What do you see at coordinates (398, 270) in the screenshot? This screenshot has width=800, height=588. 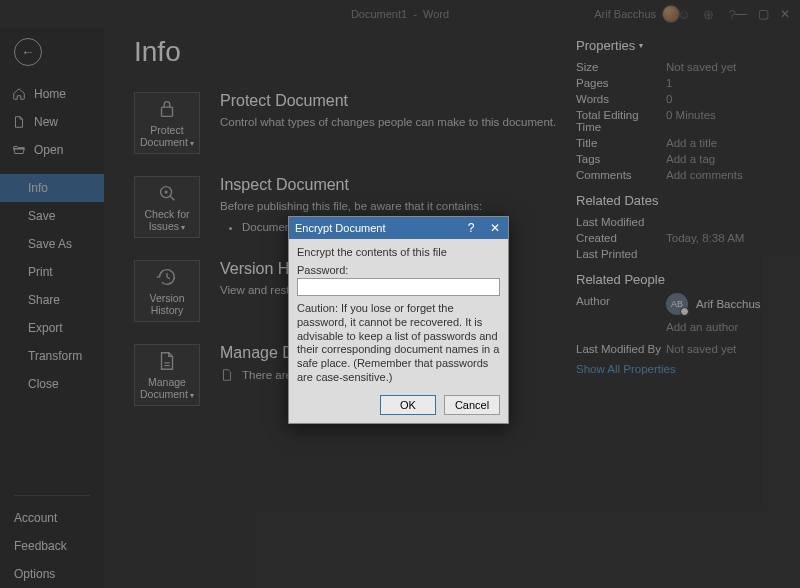 I see `password-label: Password:` at bounding box center [398, 270].